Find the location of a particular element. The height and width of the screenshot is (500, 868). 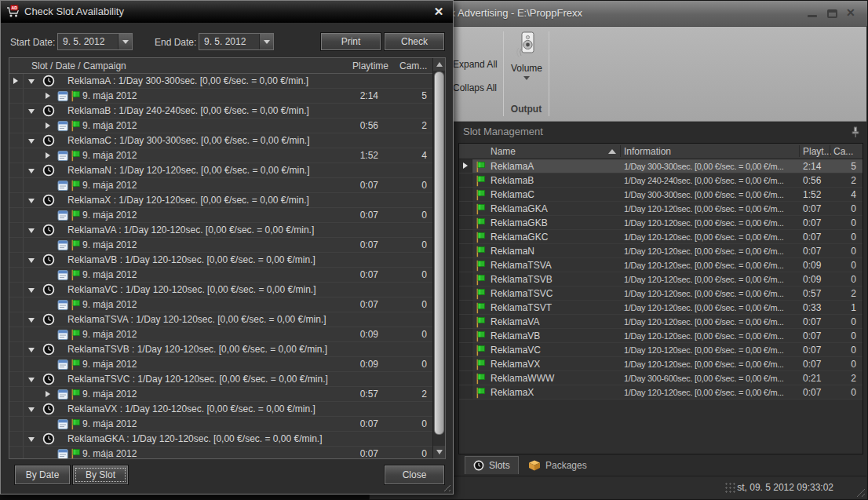

start-date-dropdown-button is located at coordinates (125, 42).